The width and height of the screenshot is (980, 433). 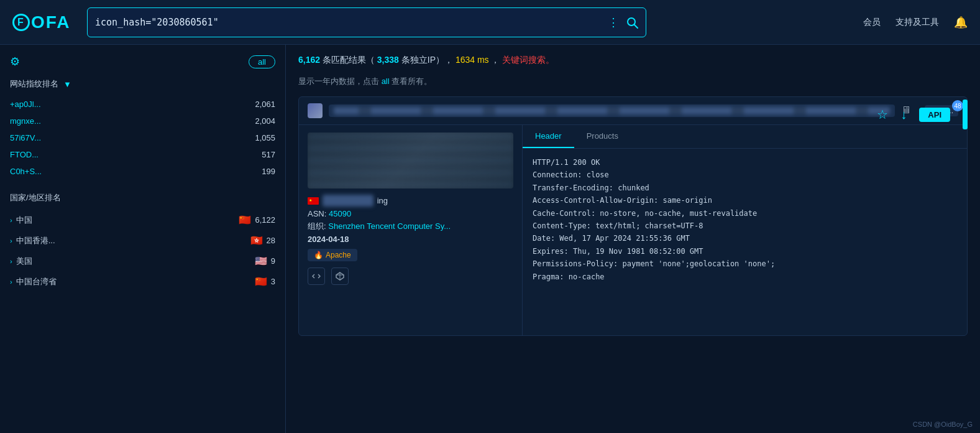 I want to click on country-label: 国家/地区排名, so click(x=35, y=198).